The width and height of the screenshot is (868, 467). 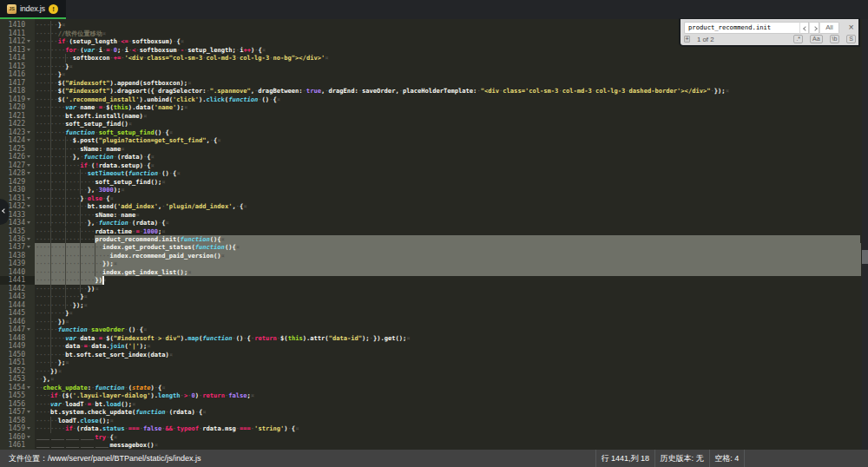 What do you see at coordinates (128, 141) in the screenshot?
I see `code-line: ··········$.post("plugin?action=get_soft…` at bounding box center [128, 141].